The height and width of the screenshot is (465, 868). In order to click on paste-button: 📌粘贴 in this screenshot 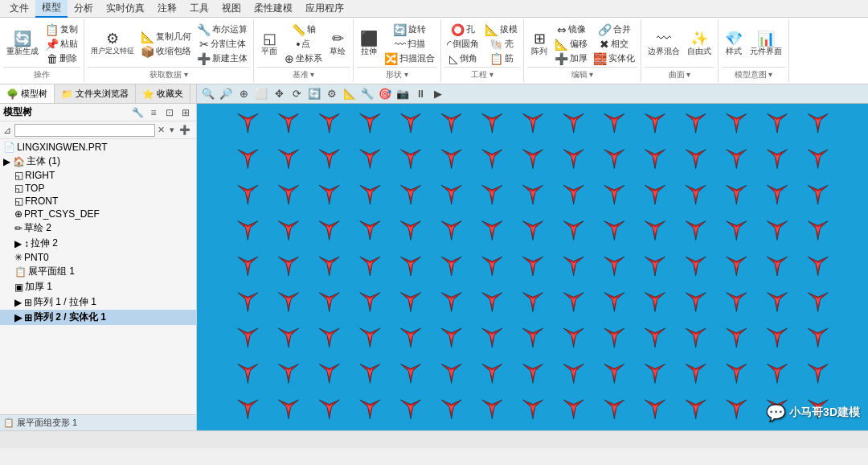, I will do `click(61, 43)`.